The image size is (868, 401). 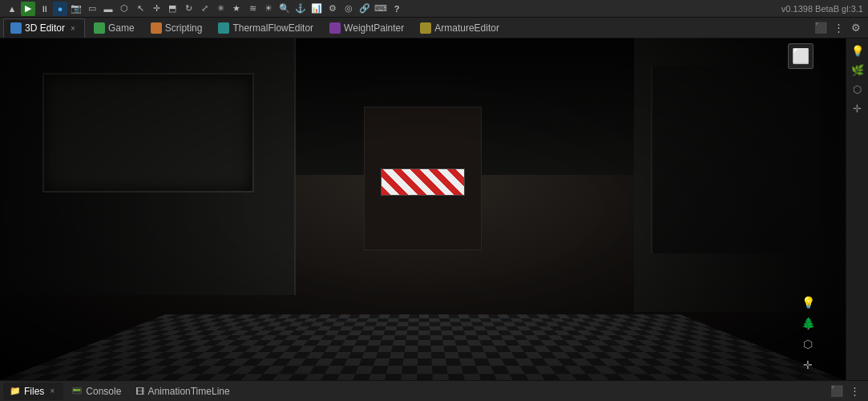 What do you see at coordinates (854, 391) in the screenshot?
I see `bottom-menu-icon: ⋮` at bounding box center [854, 391].